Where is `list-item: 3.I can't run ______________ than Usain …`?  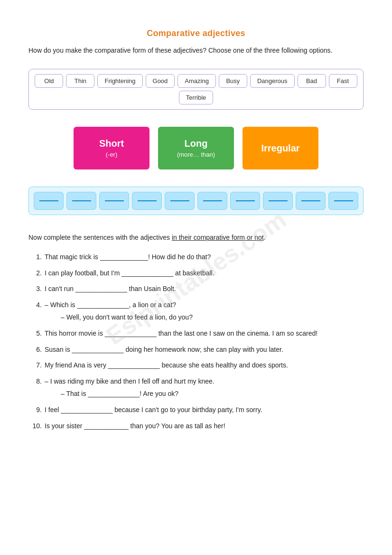 list-item: 3.I can't run ______________ than Usain … is located at coordinates (196, 289).